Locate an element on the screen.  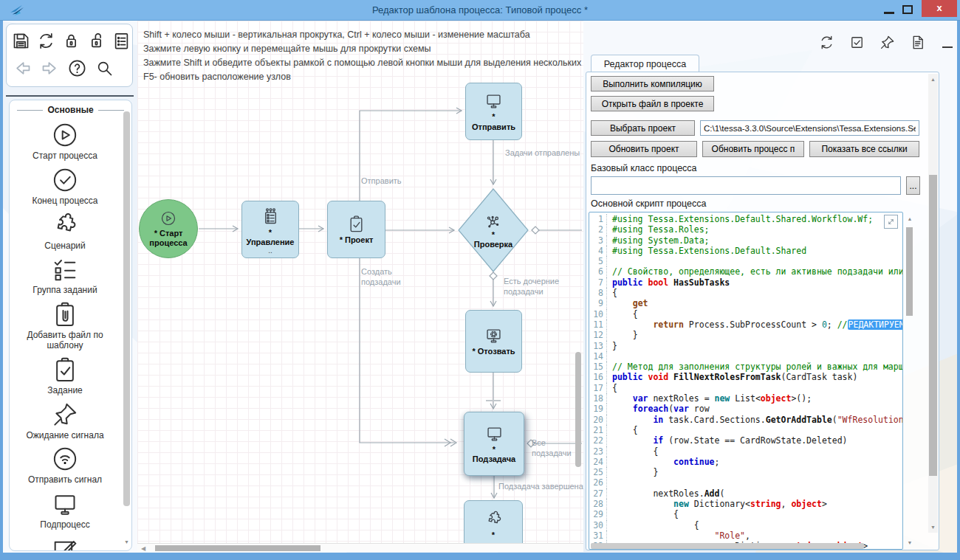
code-line: 2#using Tessa.Roles; is located at coordinates (746, 229).